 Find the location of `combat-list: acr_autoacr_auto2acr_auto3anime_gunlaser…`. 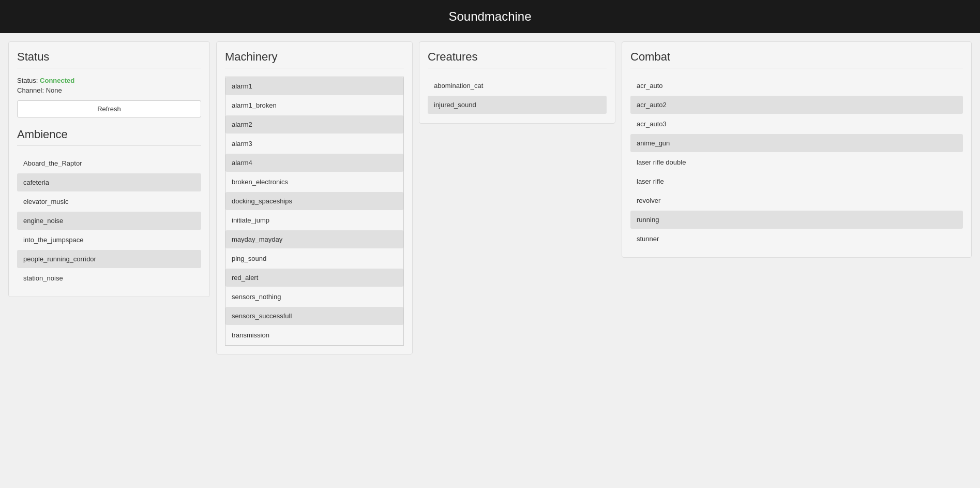

combat-list: acr_autoacr_auto2acr_auto3anime_gunlaser… is located at coordinates (796, 162).